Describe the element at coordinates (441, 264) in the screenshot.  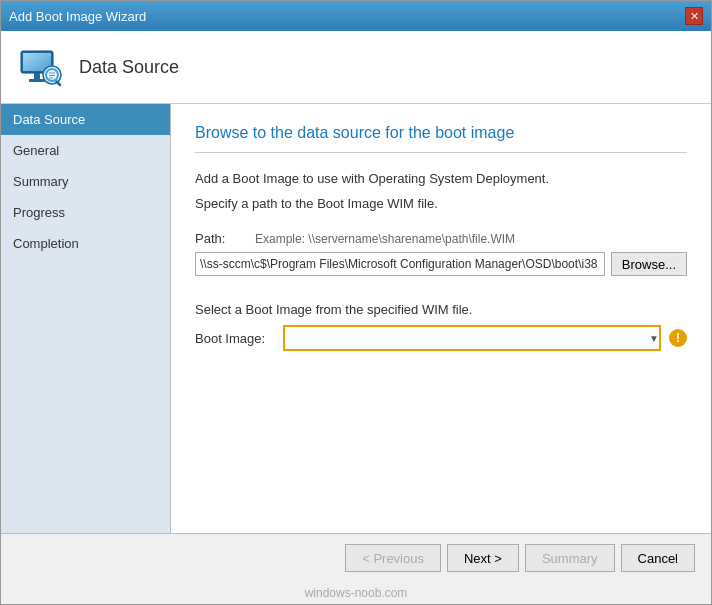
I see `path-input-row: Browse...` at that location.